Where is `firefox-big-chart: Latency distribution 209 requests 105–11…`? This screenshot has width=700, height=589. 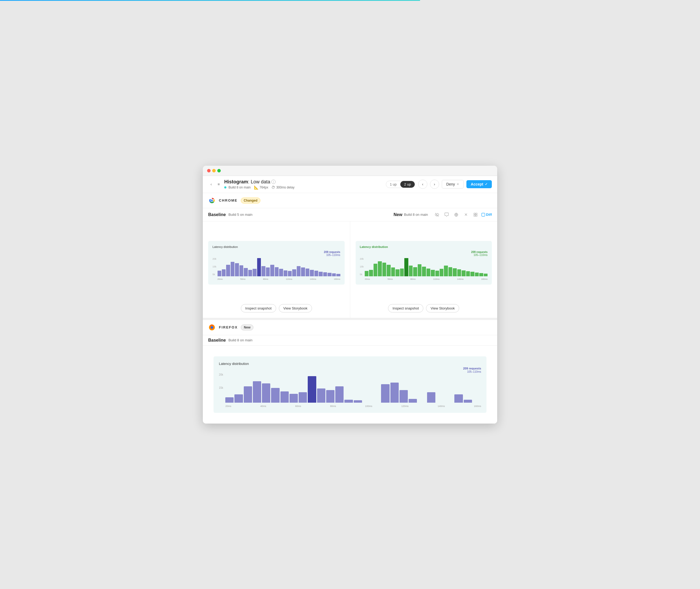 firefox-big-chart: Latency distribution 209 requests 105–11… is located at coordinates (350, 385).